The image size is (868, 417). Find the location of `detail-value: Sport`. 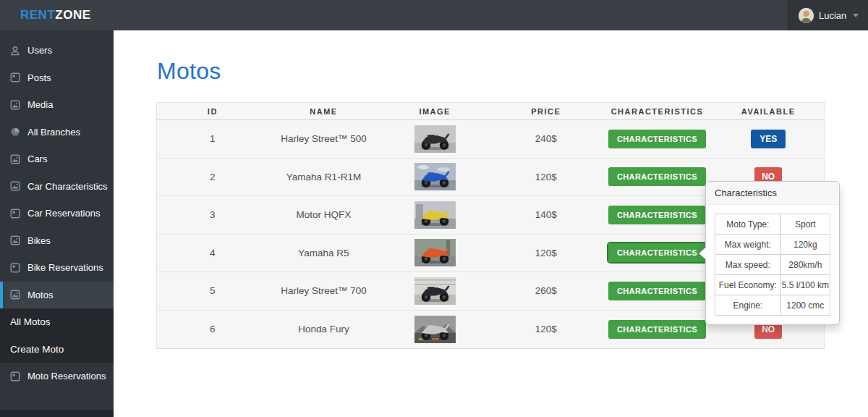

detail-value: Sport is located at coordinates (805, 224).